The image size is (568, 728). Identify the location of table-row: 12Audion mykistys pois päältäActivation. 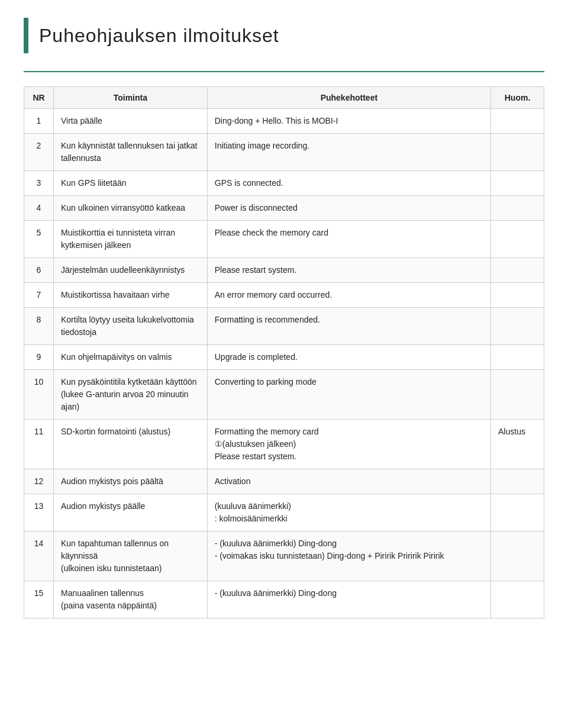
(284, 482).